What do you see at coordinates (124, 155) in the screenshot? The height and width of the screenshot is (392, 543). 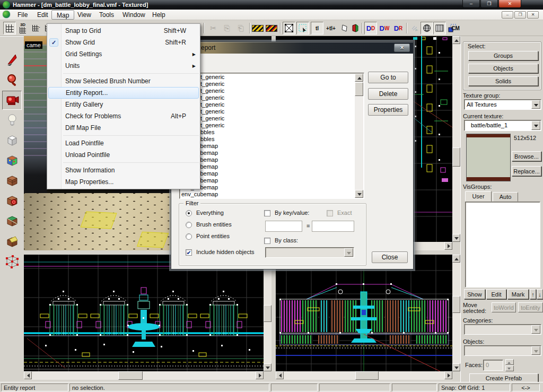 I see `menu-item-unload-pointfile: Unload Pointfile` at bounding box center [124, 155].